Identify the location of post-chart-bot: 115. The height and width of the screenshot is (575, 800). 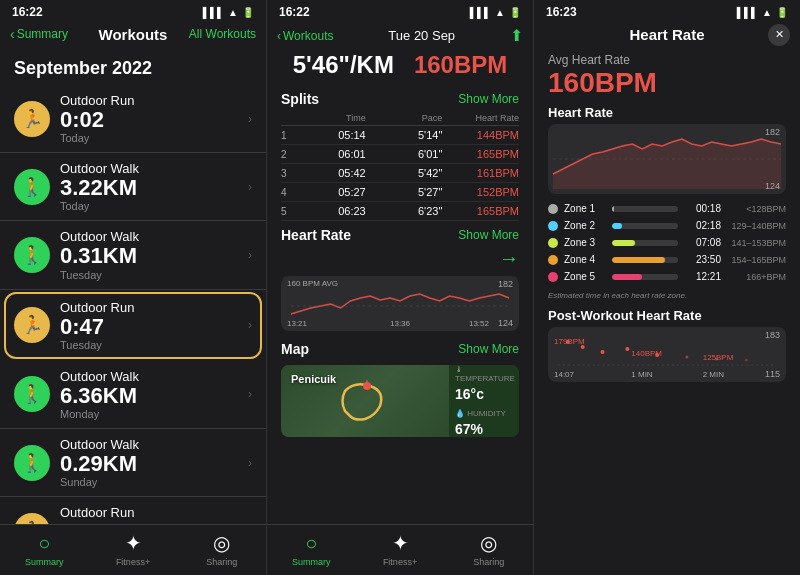
(772, 374).